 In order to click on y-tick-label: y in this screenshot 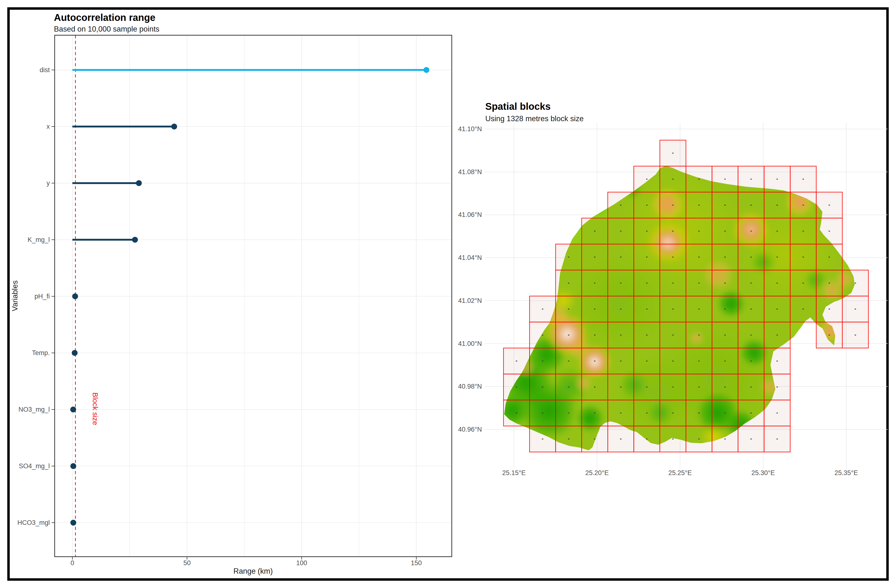, I will do `click(48, 183)`.